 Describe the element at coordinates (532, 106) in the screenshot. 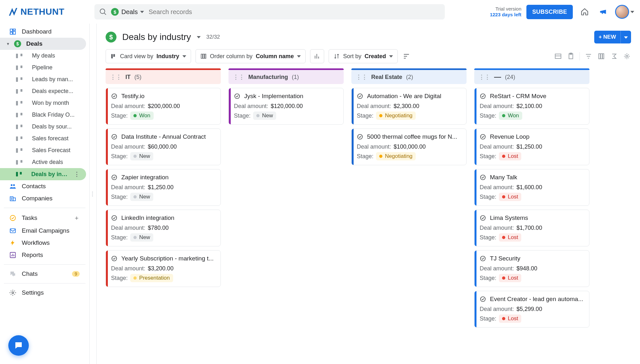

I see `card-amount-row: Deal amount: $2,100.00` at that location.